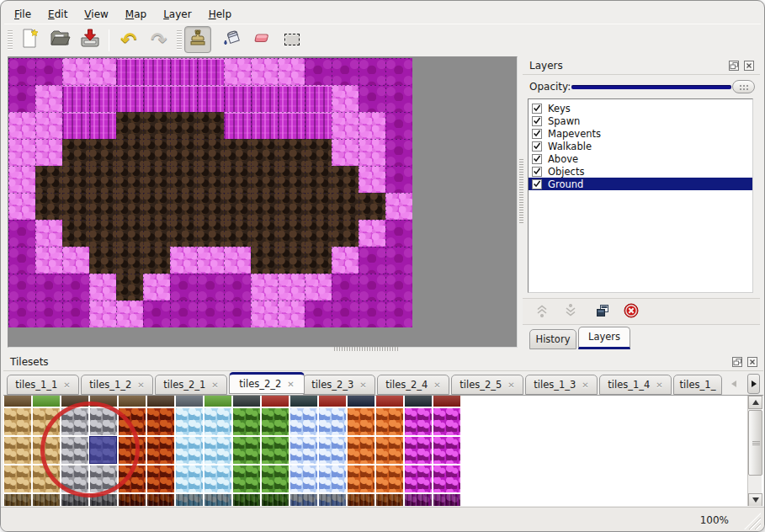  What do you see at coordinates (177, 14) in the screenshot?
I see `menu-item-layer: Layer` at bounding box center [177, 14].